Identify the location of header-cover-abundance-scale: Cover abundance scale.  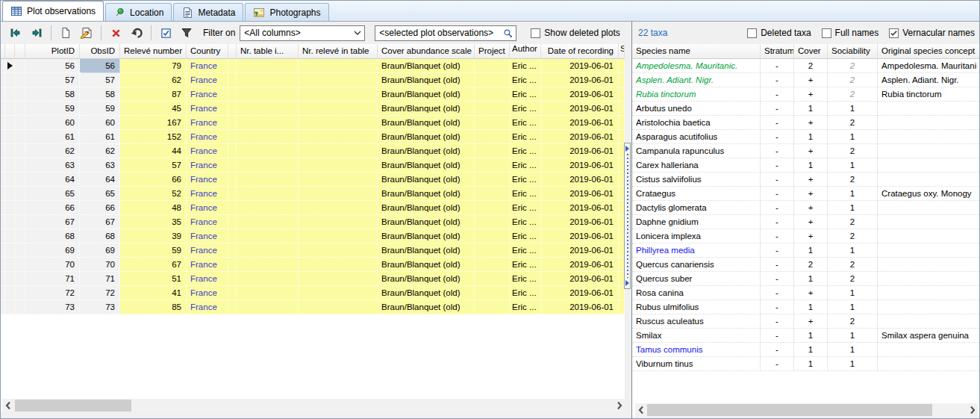
(426, 52).